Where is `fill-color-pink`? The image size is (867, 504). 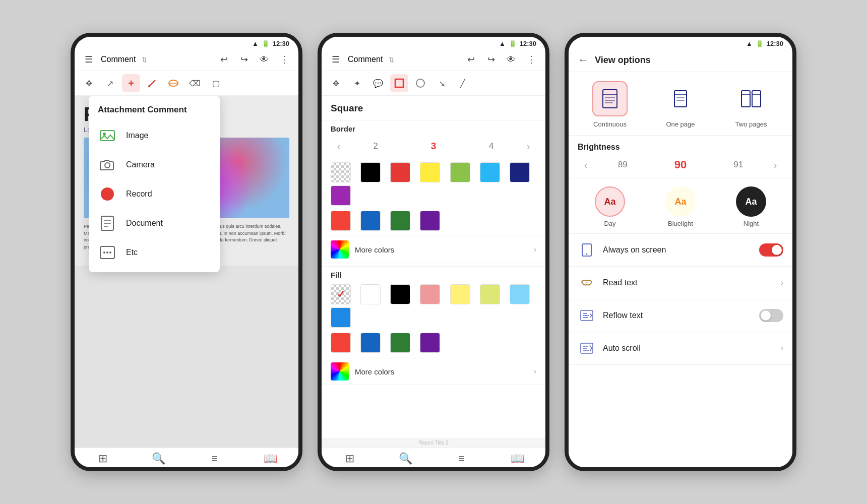 fill-color-pink is located at coordinates (430, 294).